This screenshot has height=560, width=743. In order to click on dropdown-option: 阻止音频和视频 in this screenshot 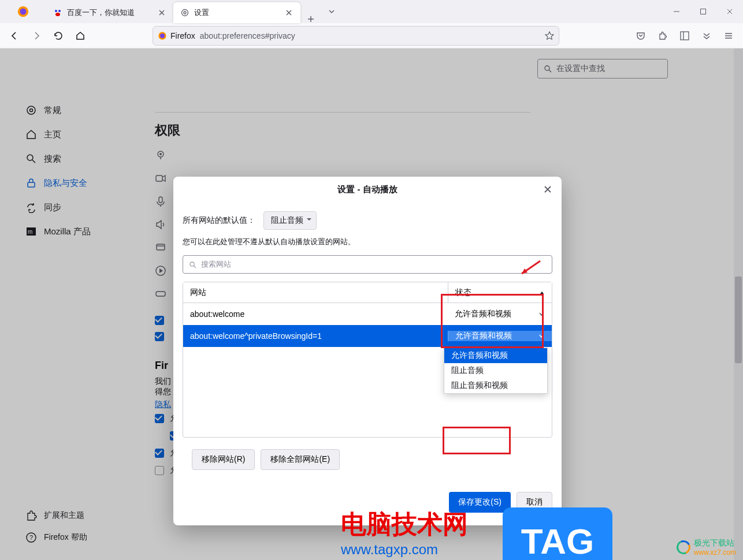, I will do `click(496, 386)`.